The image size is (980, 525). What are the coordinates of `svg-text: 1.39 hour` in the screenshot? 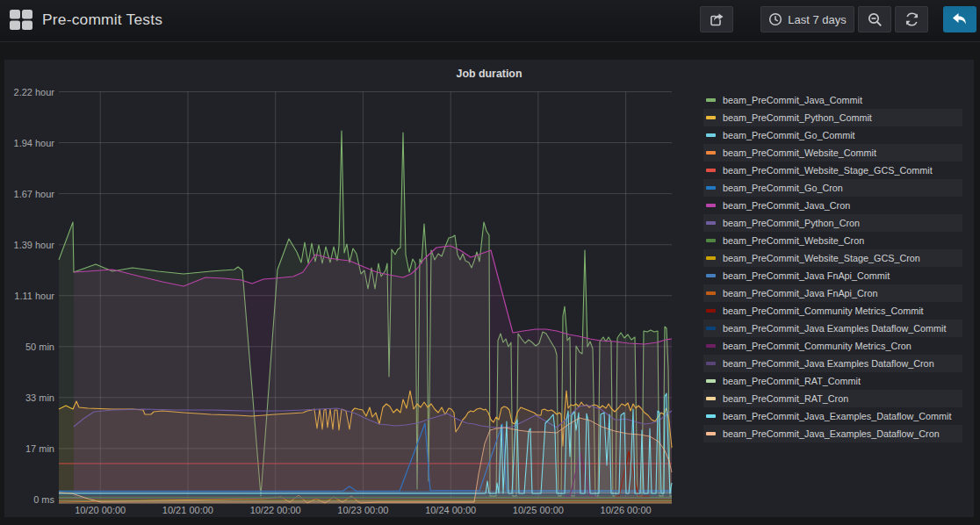 It's located at (35, 245).